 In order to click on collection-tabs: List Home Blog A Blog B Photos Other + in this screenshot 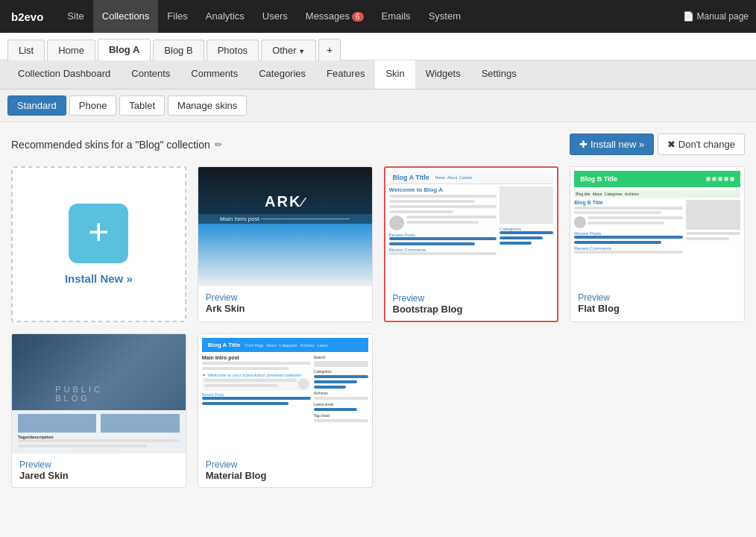, I will do `click(378, 46)`.